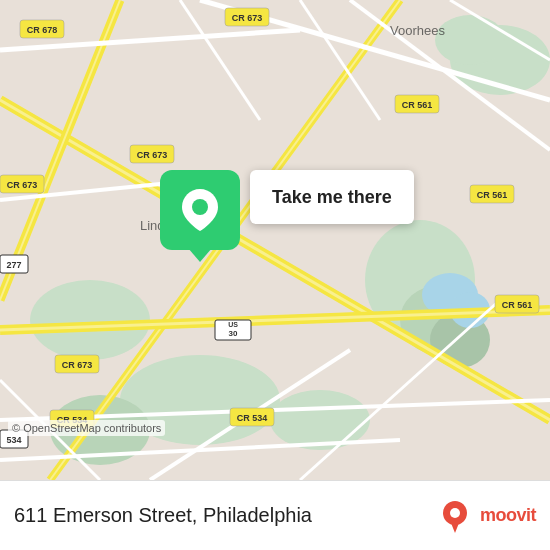 This screenshot has height=550, width=550. Describe the element at coordinates (42, 30) in the screenshot. I see `svg-text: CR 678` at that location.